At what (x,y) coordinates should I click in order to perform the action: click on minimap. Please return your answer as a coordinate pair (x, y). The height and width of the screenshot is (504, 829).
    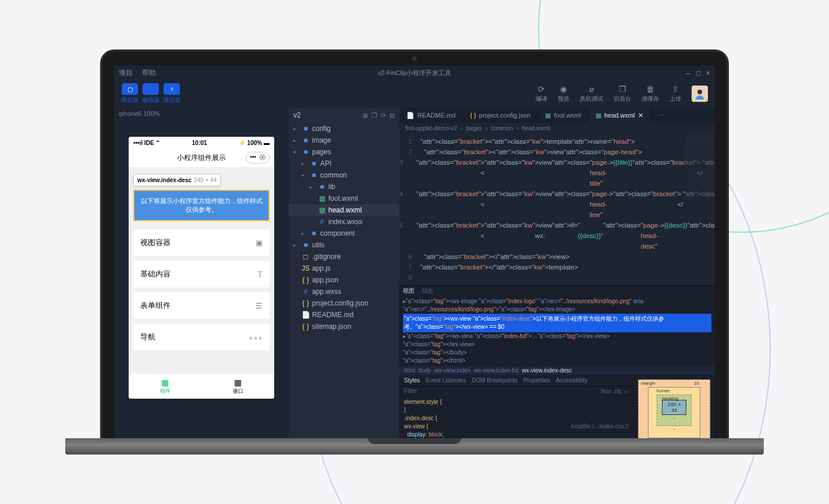
    Looking at the image, I should click on (700, 169).